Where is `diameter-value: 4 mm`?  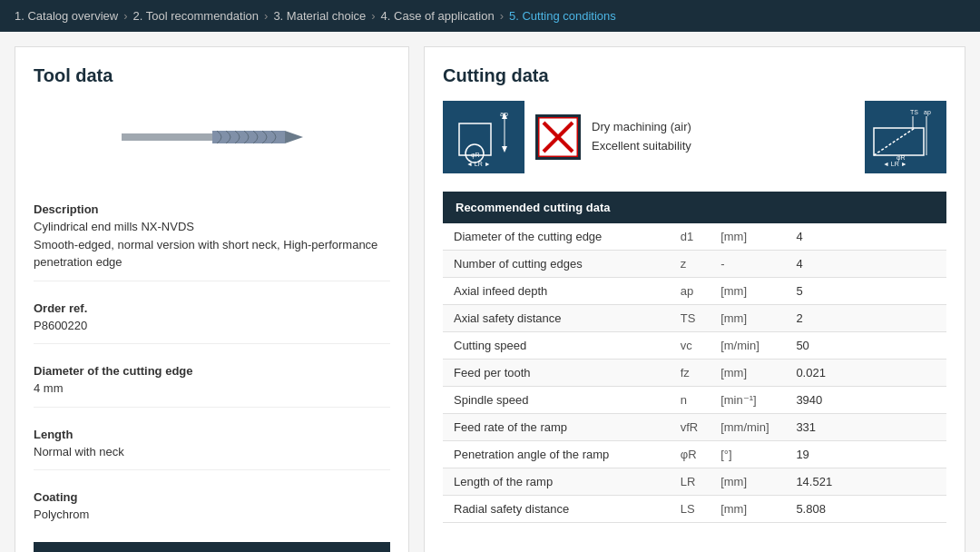 diameter-value: 4 mm is located at coordinates (212, 389).